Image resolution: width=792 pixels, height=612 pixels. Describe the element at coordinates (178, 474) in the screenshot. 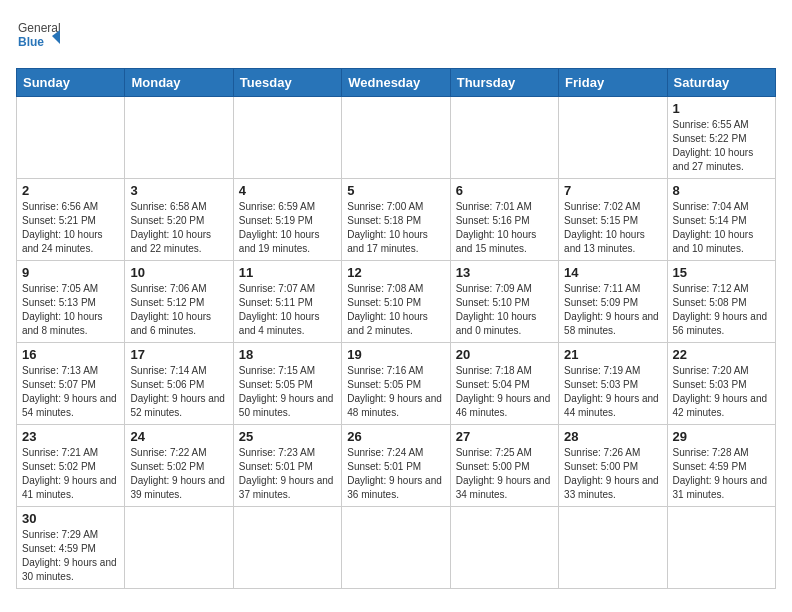

I see `day-info: Sunrise: 7:22 AM Sunset: 5:02 PM Dayligh…` at that location.